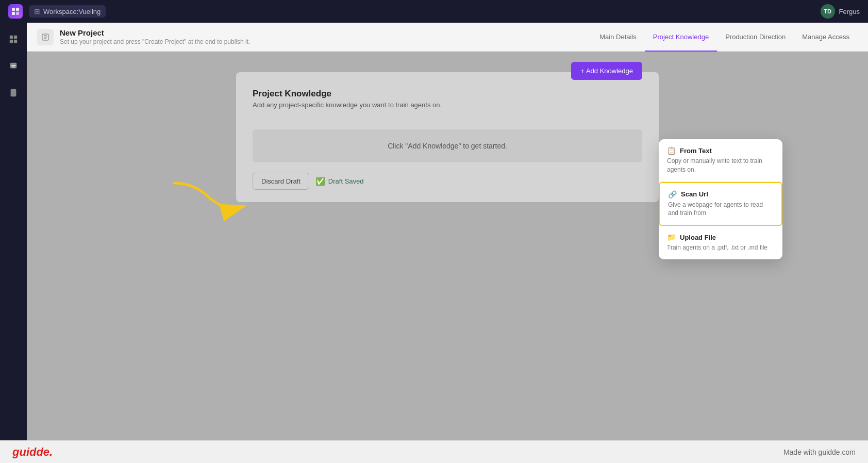  What do you see at coordinates (721, 199) in the screenshot?
I see `add-knowledge-dropdown: 📋 From Text Copy or manually write text …` at bounding box center [721, 199].